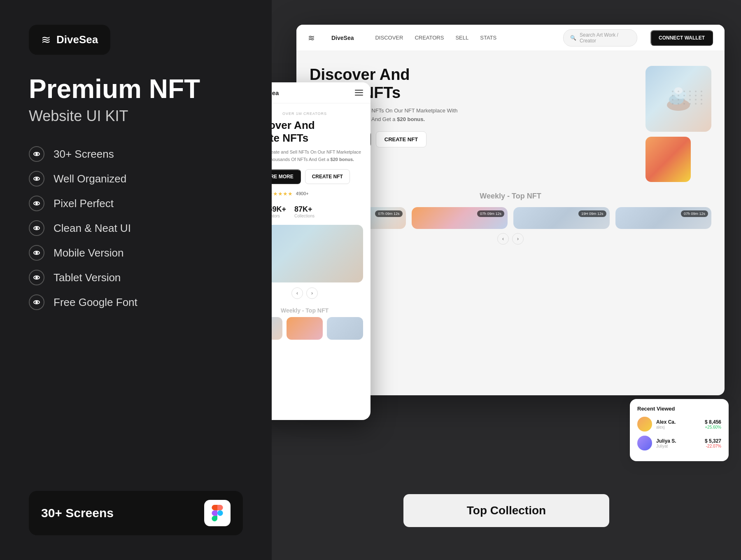 The height and width of the screenshot is (560, 741). Describe the element at coordinates (679, 424) in the screenshot. I see `recent-item: Alex Ca. alexj $ 8,456 +25.60%` at that location.